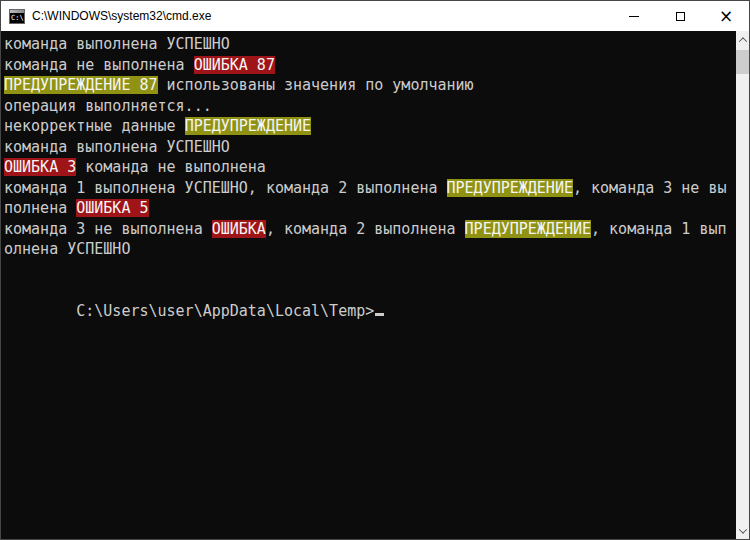  Describe the element at coordinates (234, 65) in the screenshot. I see `error-badge: ОШИБКА 87` at that location.